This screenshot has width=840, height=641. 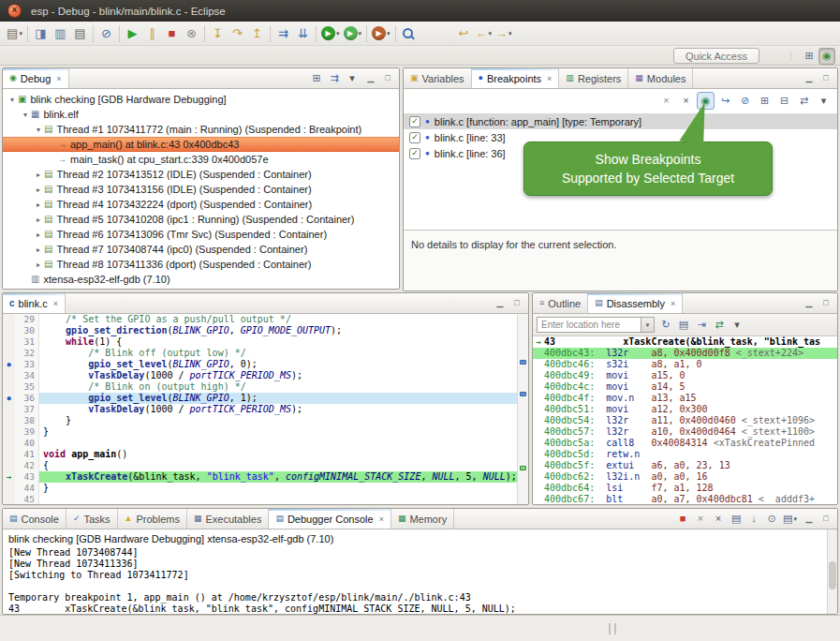 I want to click on disassembly-row: 400dbc46: s32i a8, a1, 0, so click(x=685, y=365).